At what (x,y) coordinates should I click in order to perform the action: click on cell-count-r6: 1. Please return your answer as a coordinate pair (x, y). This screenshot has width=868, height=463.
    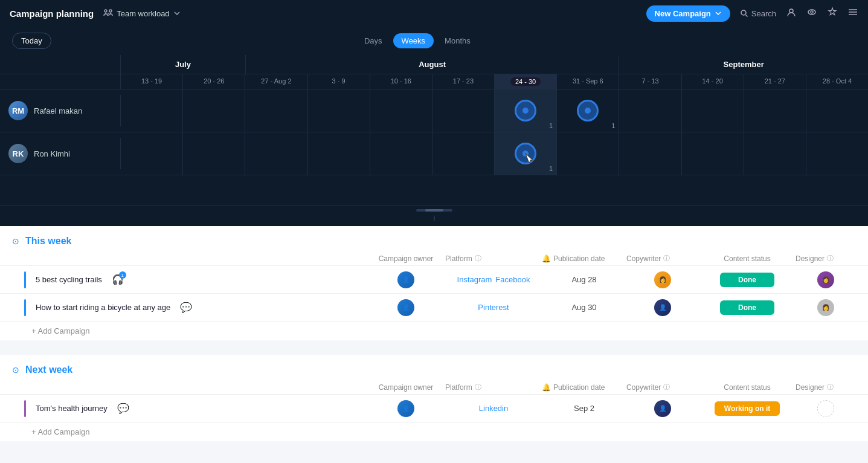
    Looking at the image, I should click on (551, 126).